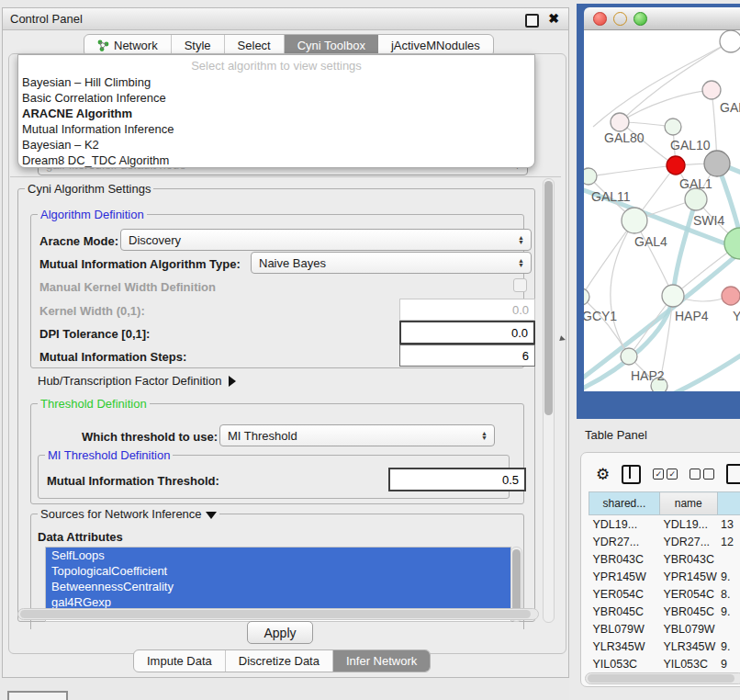 Image resolution: width=740 pixels, height=700 pixels. Describe the element at coordinates (382, 661) in the screenshot. I see `tab-label: Infer Network` at that location.